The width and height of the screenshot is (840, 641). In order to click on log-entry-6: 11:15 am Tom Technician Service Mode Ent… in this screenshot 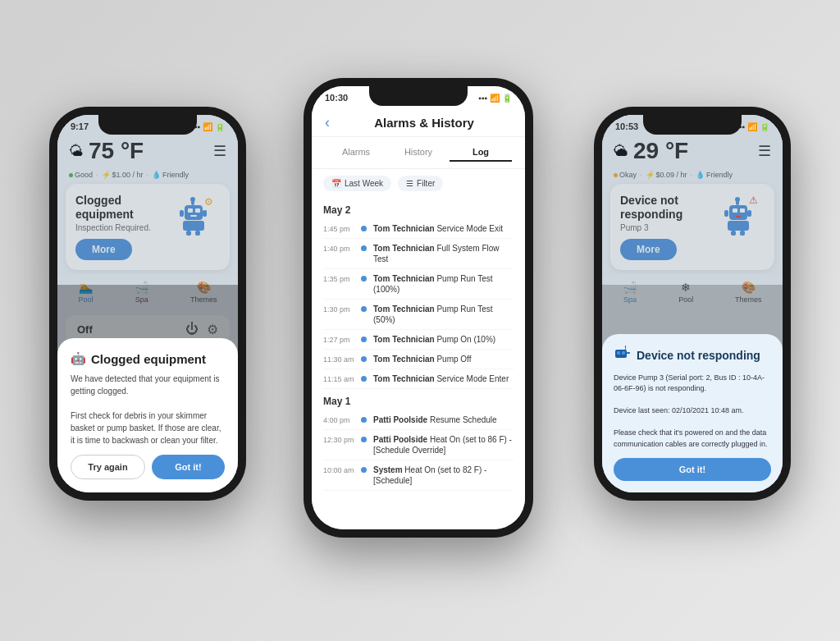, I will do `click(418, 379)`.